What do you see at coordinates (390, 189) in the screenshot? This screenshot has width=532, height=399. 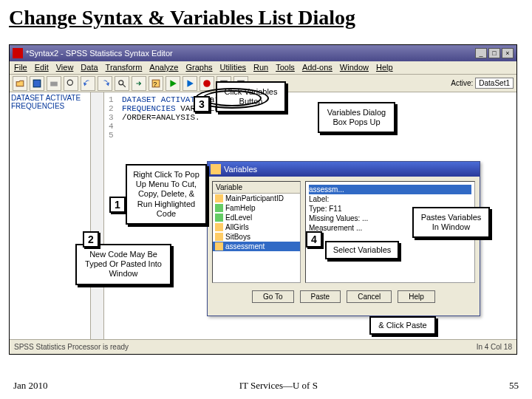 I see `prop-label: assessm...` at bounding box center [390, 189].